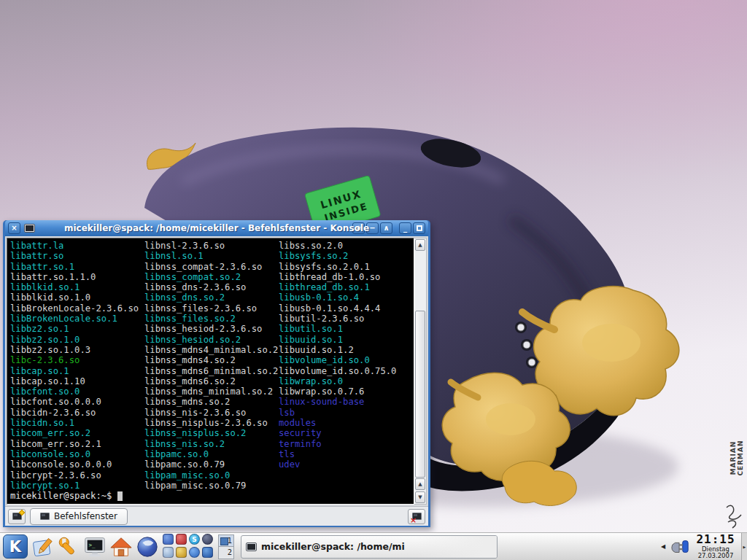 The width and height of the screenshot is (747, 560). What do you see at coordinates (212, 413) in the screenshot?
I see `file-entry: libnss_nis-2.3.6.so` at bounding box center [212, 413].